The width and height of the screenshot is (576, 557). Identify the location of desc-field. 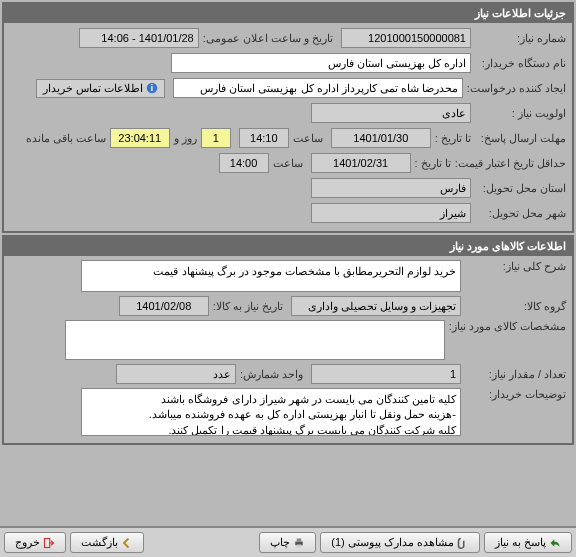
(271, 276).